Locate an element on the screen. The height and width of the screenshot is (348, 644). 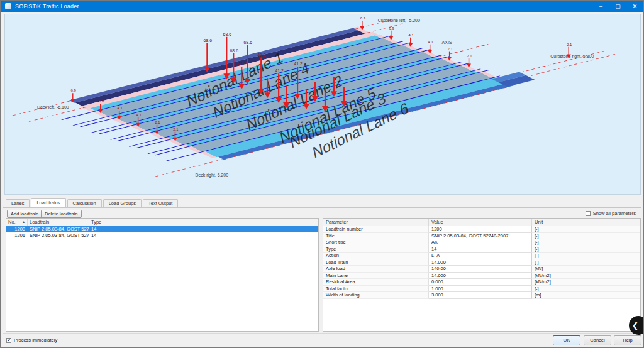
cell: [m] is located at coordinates (586, 295).